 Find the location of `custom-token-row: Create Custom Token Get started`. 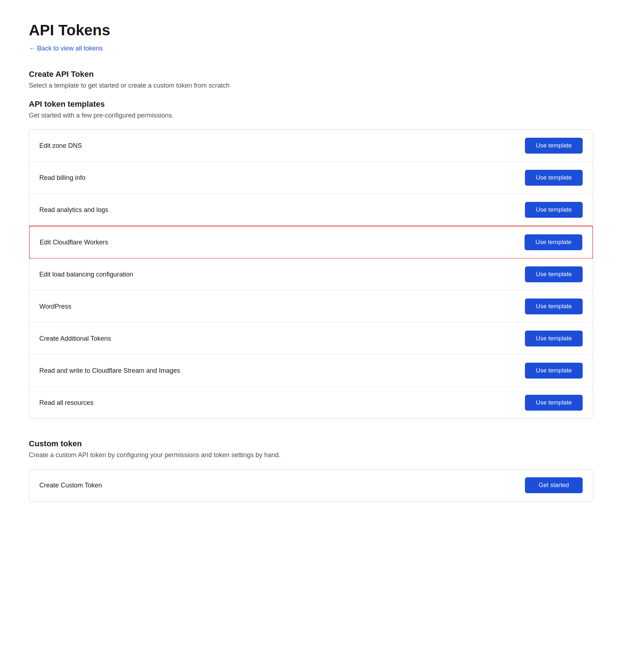

custom-token-row: Create Custom Token Get started is located at coordinates (311, 485).